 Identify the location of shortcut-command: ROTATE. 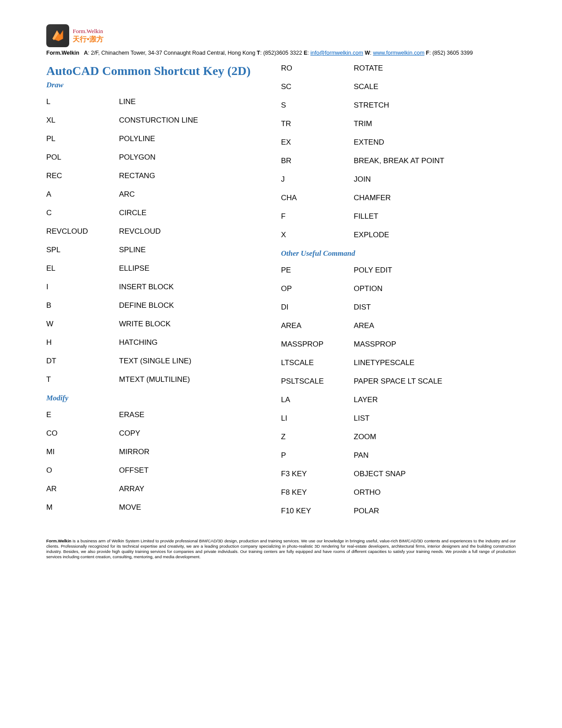
(435, 68).